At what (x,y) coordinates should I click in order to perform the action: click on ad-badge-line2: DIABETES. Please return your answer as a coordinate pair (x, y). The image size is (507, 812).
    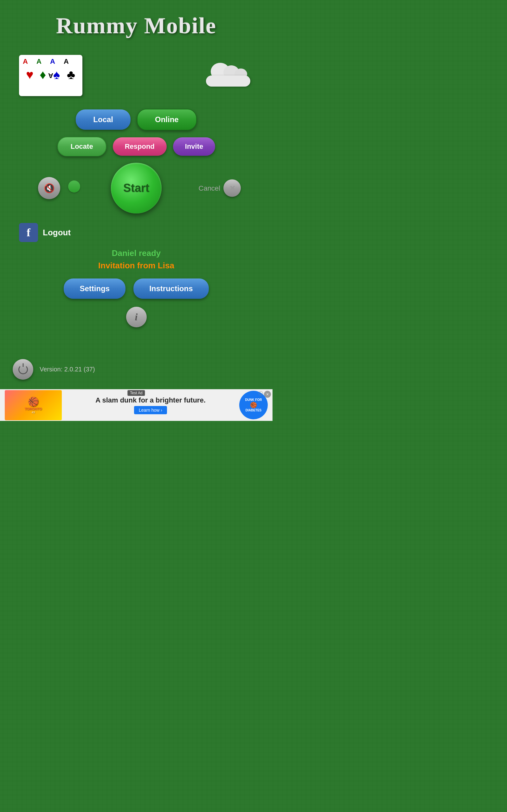
    Looking at the image, I should click on (253, 410).